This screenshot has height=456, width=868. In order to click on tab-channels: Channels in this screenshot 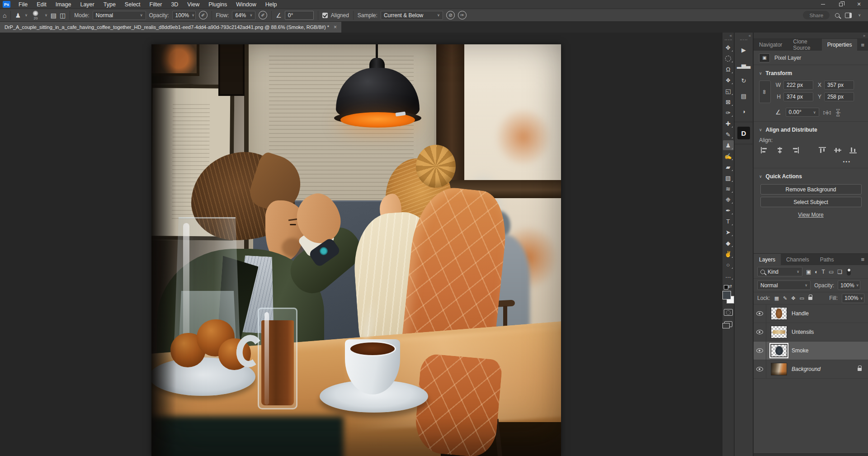, I will do `click(797, 260)`.